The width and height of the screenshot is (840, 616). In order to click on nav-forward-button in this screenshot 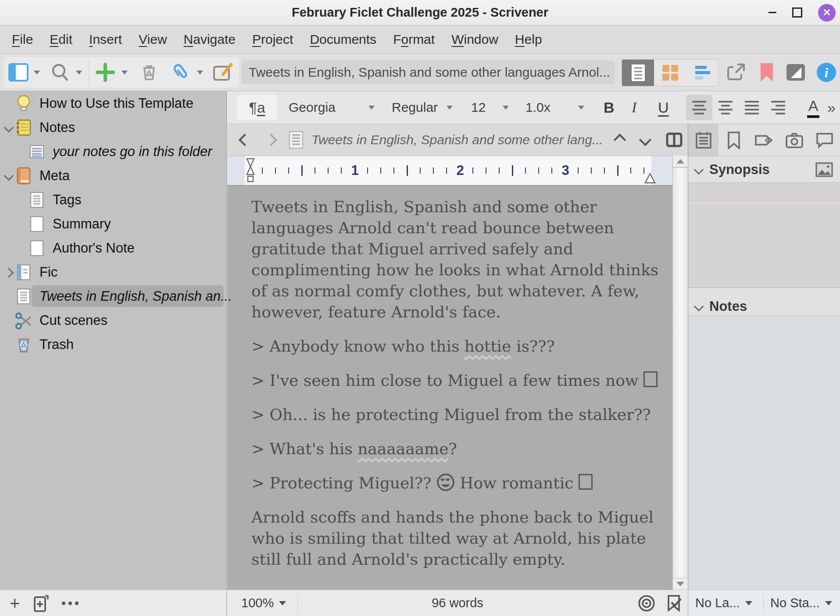, I will do `click(271, 140)`.